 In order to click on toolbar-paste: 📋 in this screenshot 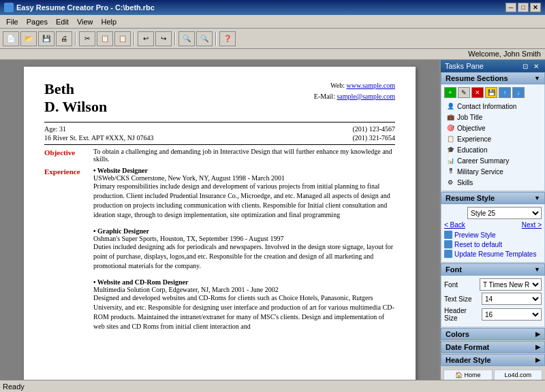, I will do `click(123, 39)`.